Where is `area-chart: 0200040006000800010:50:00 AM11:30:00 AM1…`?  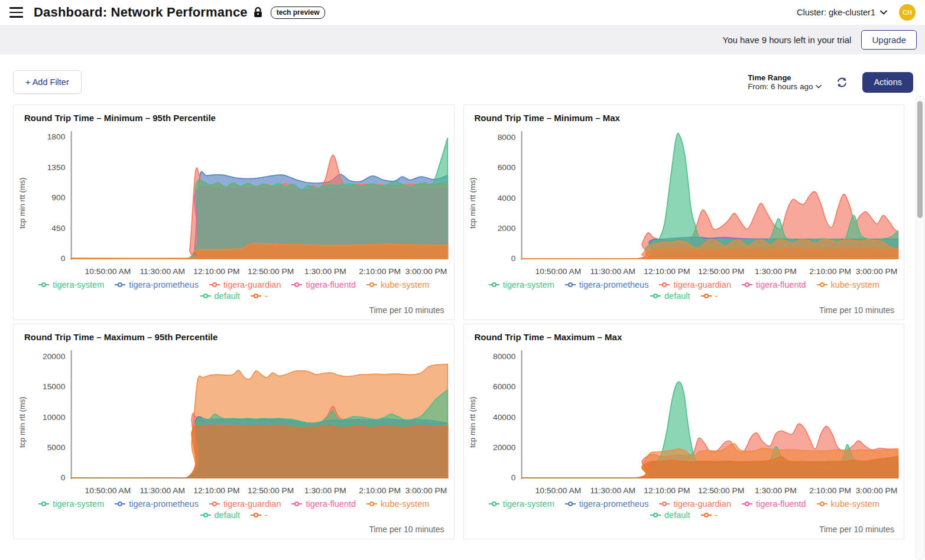 area-chart: 0200040006000800010:50:00 AM11:30:00 AM1… is located at coordinates (692, 203).